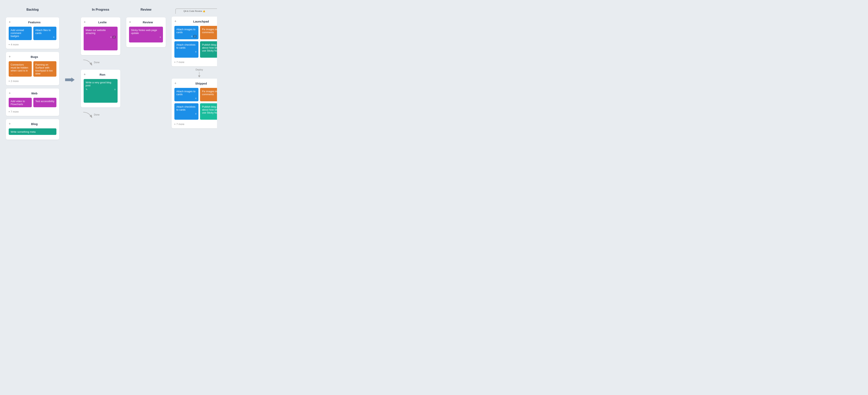 The width and height of the screenshot is (868, 395). Describe the element at coordinates (196, 22) in the screenshot. I see `lane-launchpad-header: + Launchpad` at that location.